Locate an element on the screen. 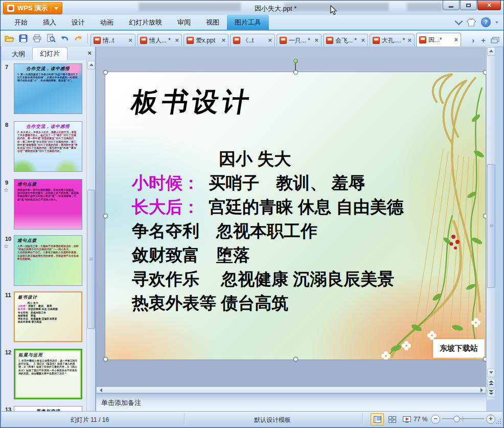 This screenshot has width=504, height=428. zoom-out-button: − is located at coordinates (436, 419).